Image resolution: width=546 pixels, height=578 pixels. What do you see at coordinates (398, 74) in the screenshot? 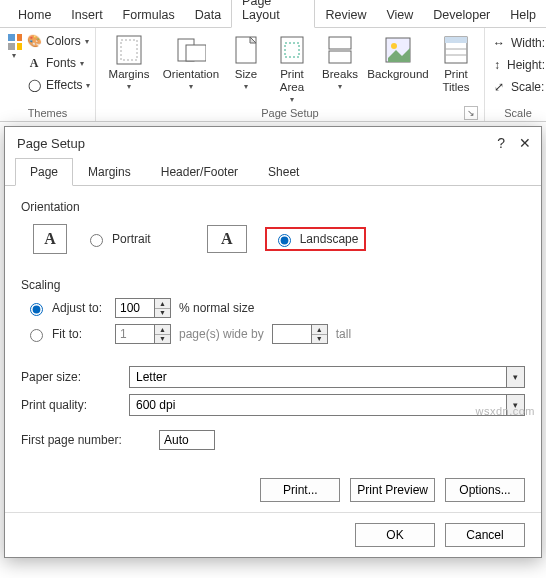
I see `background-label: Background` at bounding box center [398, 74].